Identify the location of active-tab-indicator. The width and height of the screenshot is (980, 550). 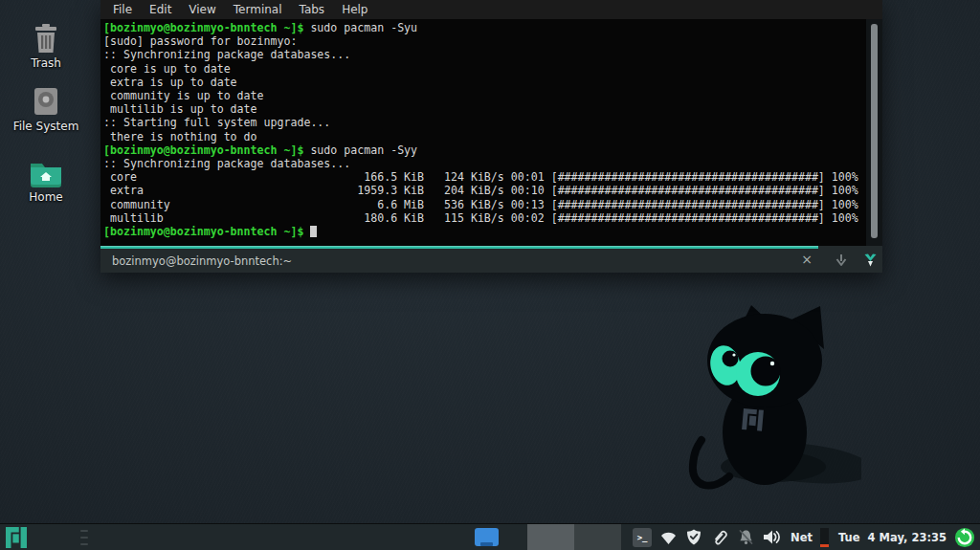
(459, 247).